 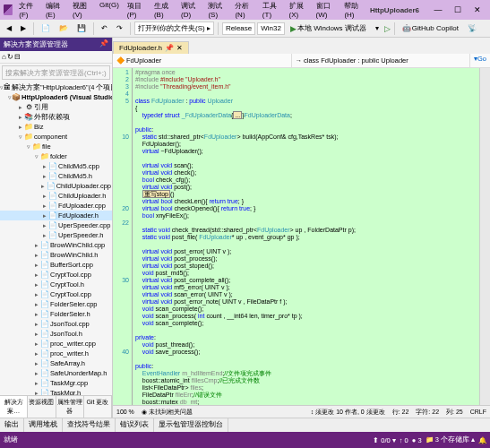 I want to click on project-node: ▿📦HttpUploader6 (Visual Studio 2013), so click(x=56, y=97).